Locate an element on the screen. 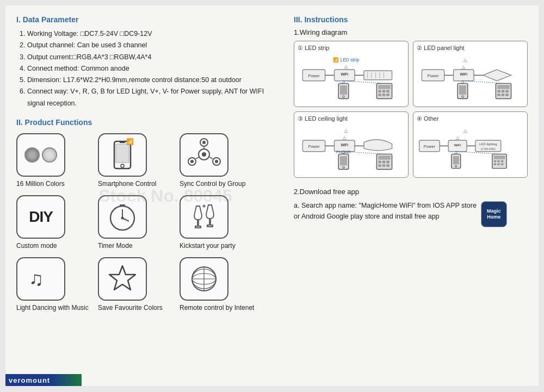 Image resolution: width=544 pixels, height=392 pixels. func-remote: Remote control by Intenet is located at coordinates (218, 284).